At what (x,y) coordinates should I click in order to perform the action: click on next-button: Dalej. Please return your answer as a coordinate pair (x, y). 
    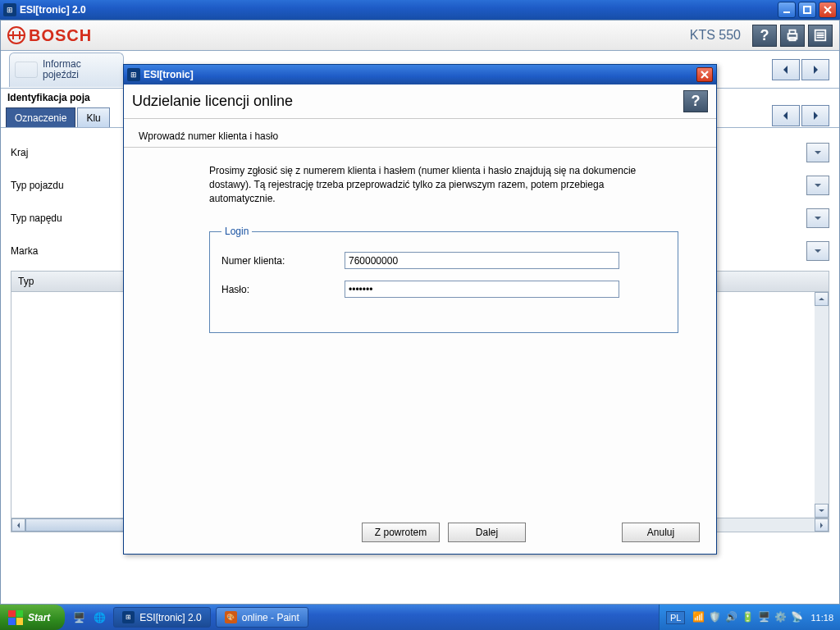
    Looking at the image, I should click on (487, 532).